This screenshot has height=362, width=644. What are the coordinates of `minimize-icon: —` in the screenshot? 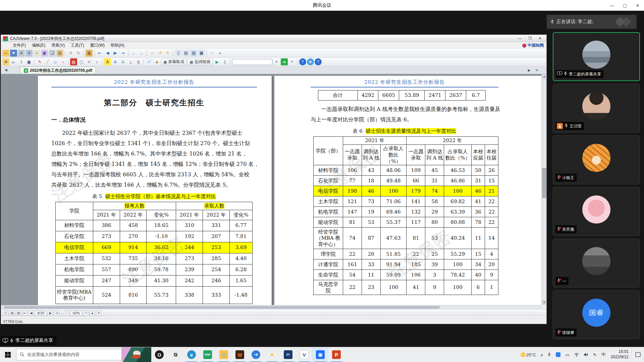 It's located at (612, 5).